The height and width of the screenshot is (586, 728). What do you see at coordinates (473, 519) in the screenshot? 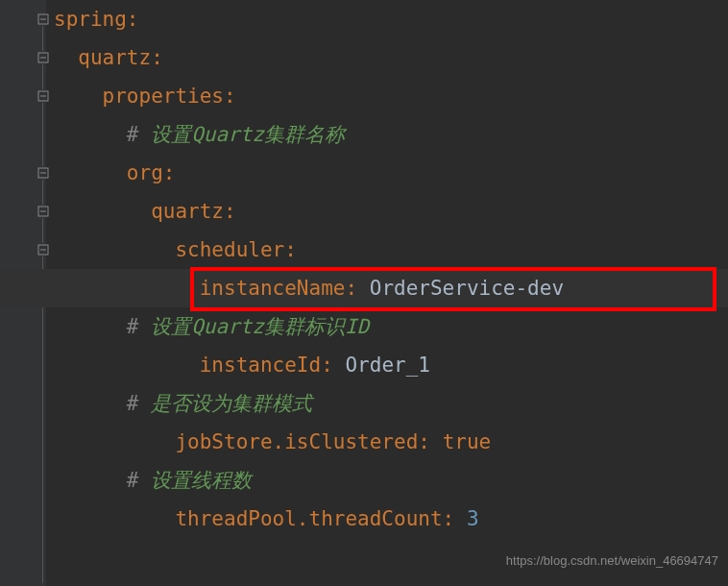
I see `yaml-value: 3` at bounding box center [473, 519].